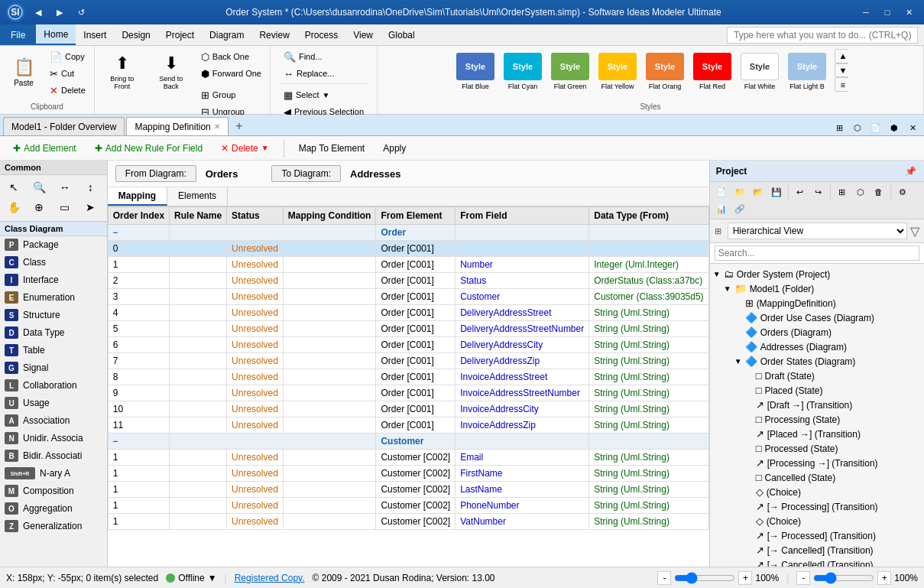  Describe the element at coordinates (817, 562) in the screenshot. I see `tree-item-20: ↗[→ Cancelled] (Transition)` at that location.